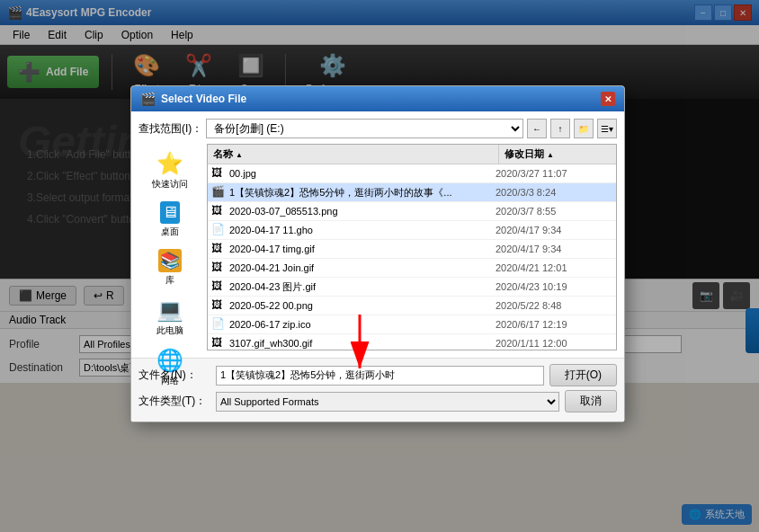 This screenshot has height=532, width=759. I want to click on file-date: 2020/5/22 8:48, so click(554, 306).